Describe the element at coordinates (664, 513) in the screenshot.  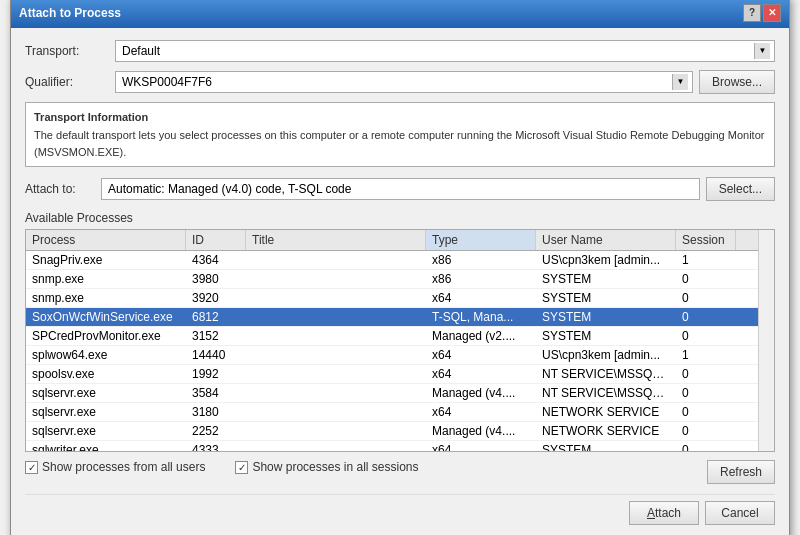
I see `attach-button: Attach` at that location.